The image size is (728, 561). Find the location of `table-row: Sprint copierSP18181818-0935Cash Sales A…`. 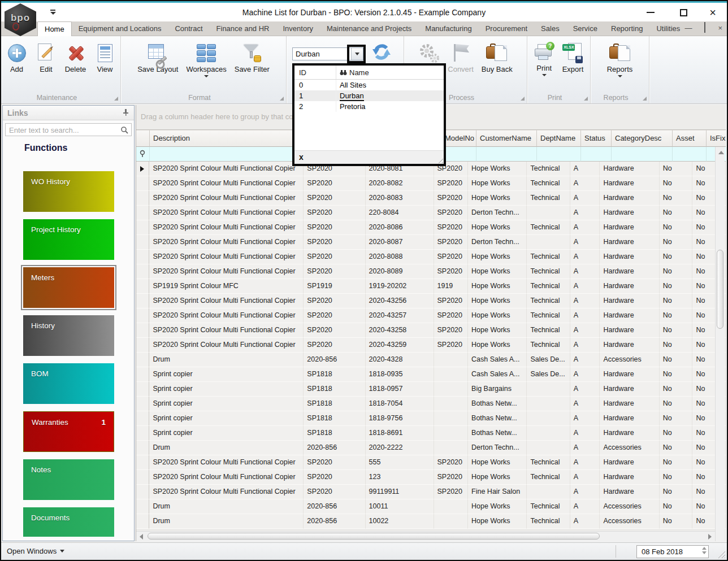

table-row: Sprint copierSP18181818-0935Cash Sales A… is located at coordinates (431, 375).